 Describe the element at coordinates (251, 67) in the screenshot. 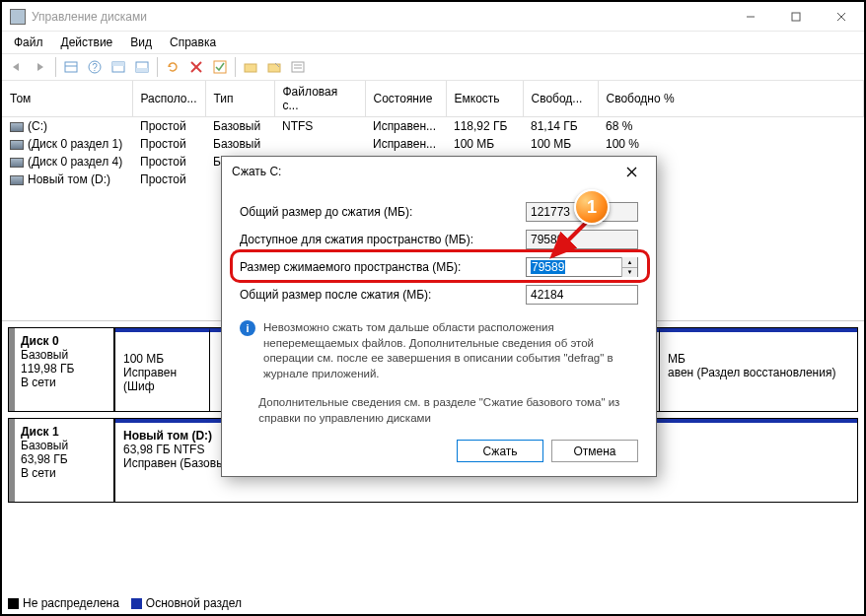

I see `folder-icon` at that location.